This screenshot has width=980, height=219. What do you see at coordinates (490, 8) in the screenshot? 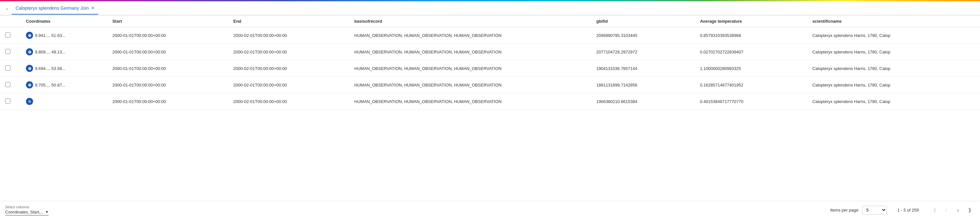
I see `top-bar: ⌄ Calopteryx splendens Germany Join ×` at bounding box center [490, 8].